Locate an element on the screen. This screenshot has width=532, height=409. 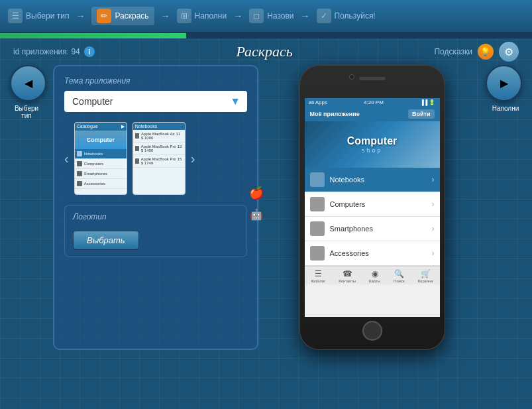
apple-icon: 🍎 is located at coordinates (256, 193).